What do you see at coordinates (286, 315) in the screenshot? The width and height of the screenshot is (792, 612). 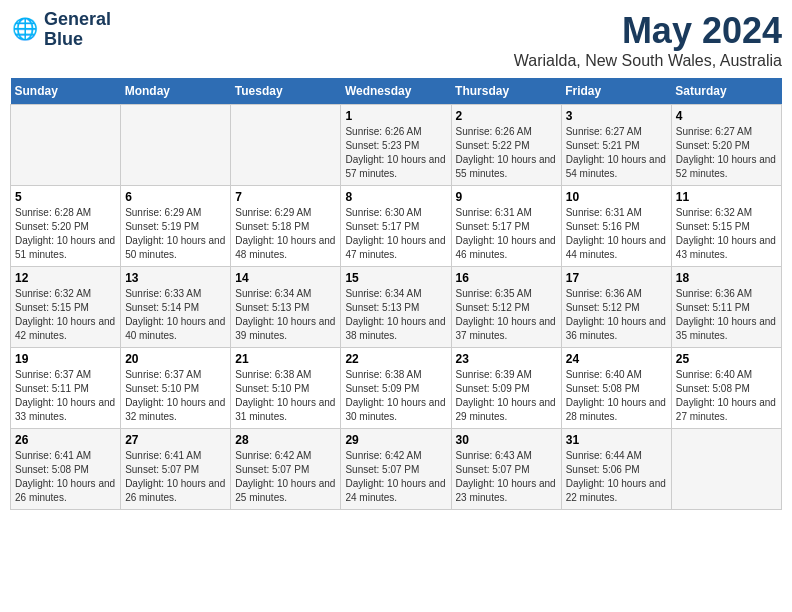 I see `day-info: Sunrise: 6:34 AM Sunset: 5:13 PM Dayligh…` at bounding box center [286, 315].